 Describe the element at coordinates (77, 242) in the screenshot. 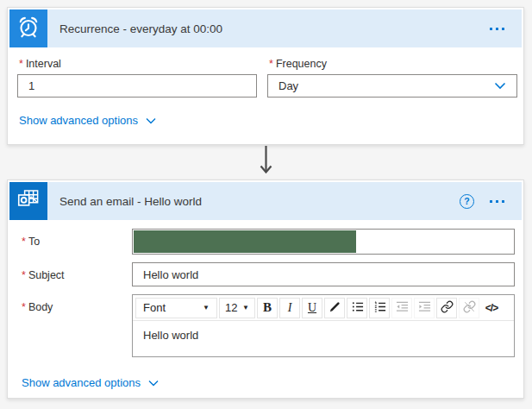

I see `to-label: *To` at that location.